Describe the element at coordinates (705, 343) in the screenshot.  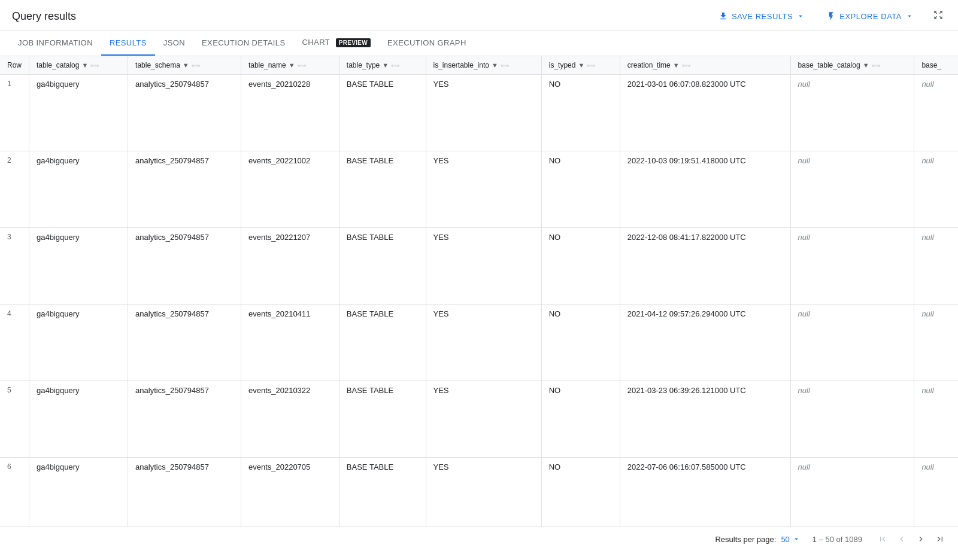
I see `table-cell: 2021-04-12 09:57:26.294000 UTC` at that location.